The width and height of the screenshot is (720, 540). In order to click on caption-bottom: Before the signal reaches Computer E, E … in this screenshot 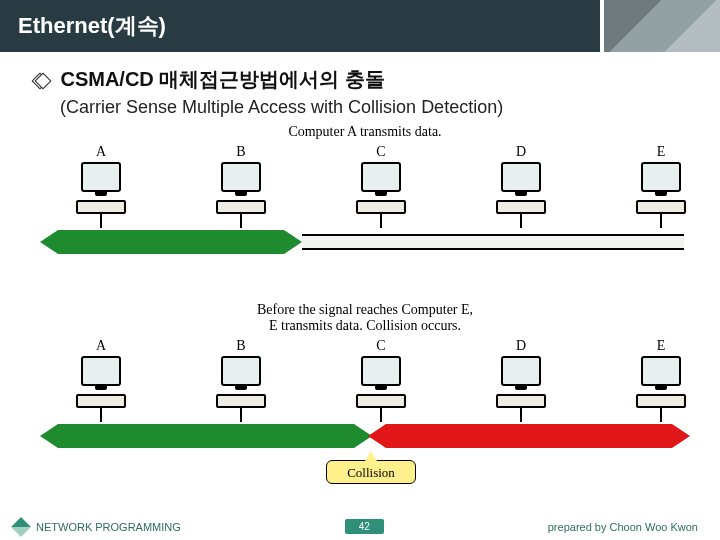, I will do `click(365, 318)`.